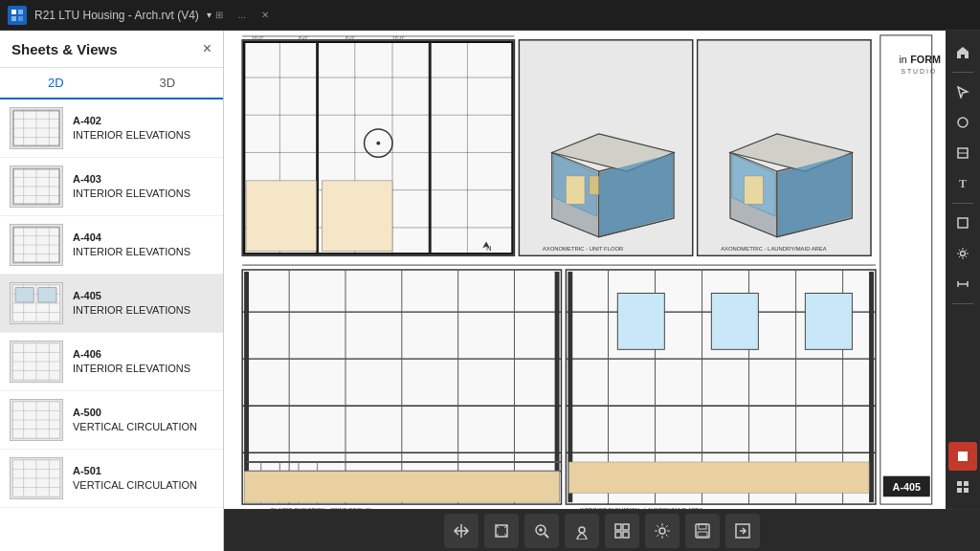 This screenshot has height=551, width=980. I want to click on sheet-label: A-501VERTICAL CIRCULATION, so click(135, 478).